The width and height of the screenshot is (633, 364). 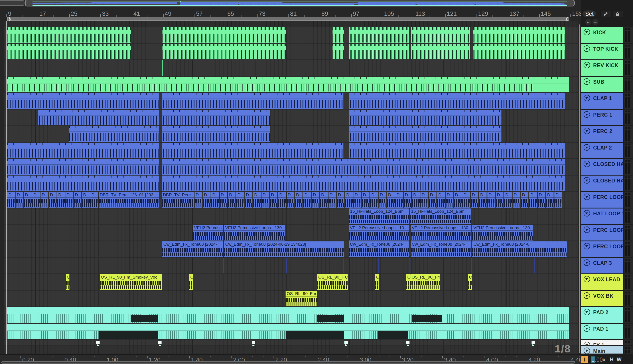 What do you see at coordinates (602, 68) in the screenshot?
I see `track-header-rev-kick: REV KICK` at bounding box center [602, 68].